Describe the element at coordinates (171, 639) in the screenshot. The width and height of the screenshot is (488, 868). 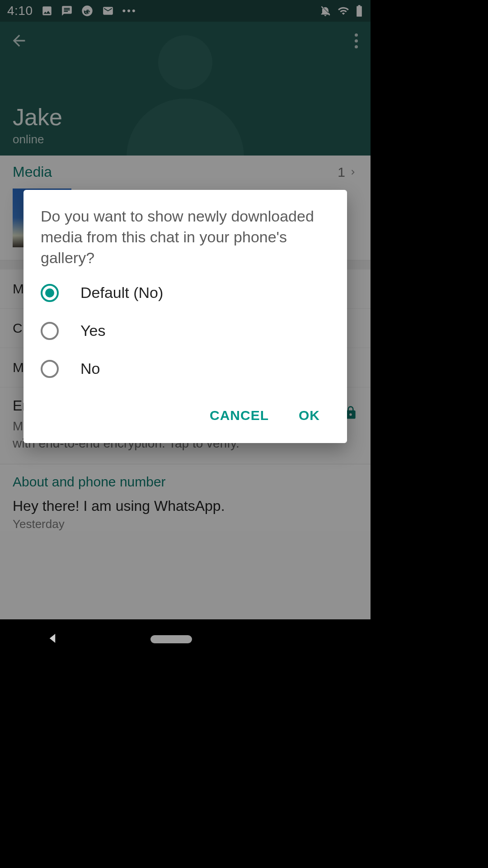
I see `nav-home-pill` at that location.